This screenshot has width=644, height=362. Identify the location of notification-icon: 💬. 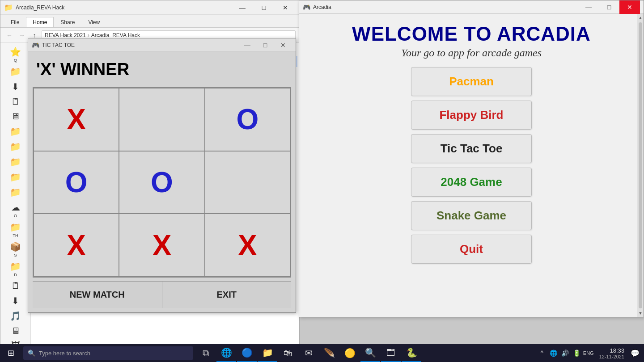
(635, 353).